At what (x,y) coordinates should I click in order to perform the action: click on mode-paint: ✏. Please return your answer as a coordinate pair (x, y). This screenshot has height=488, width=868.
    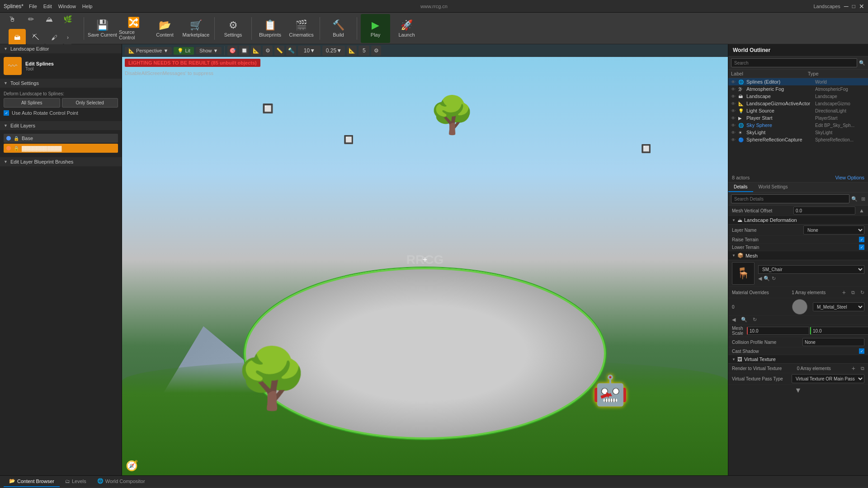
    Looking at the image, I should click on (31, 19).